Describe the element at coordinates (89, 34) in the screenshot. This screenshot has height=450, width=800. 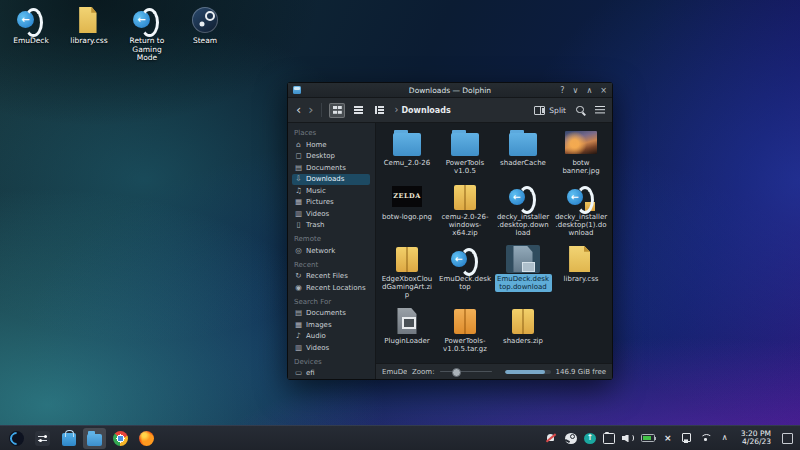
I see `desktop-icon: library.css` at that location.